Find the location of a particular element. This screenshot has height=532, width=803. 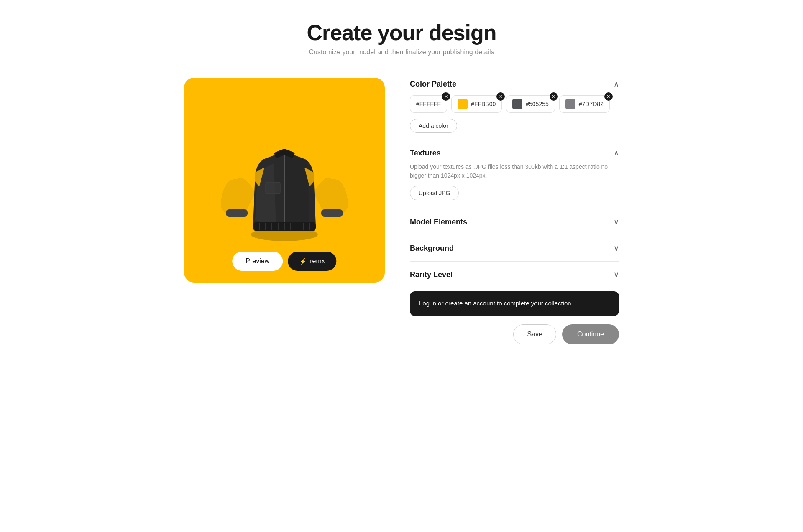

model-elements-section: Model Elements ∨ is located at coordinates (514, 222).